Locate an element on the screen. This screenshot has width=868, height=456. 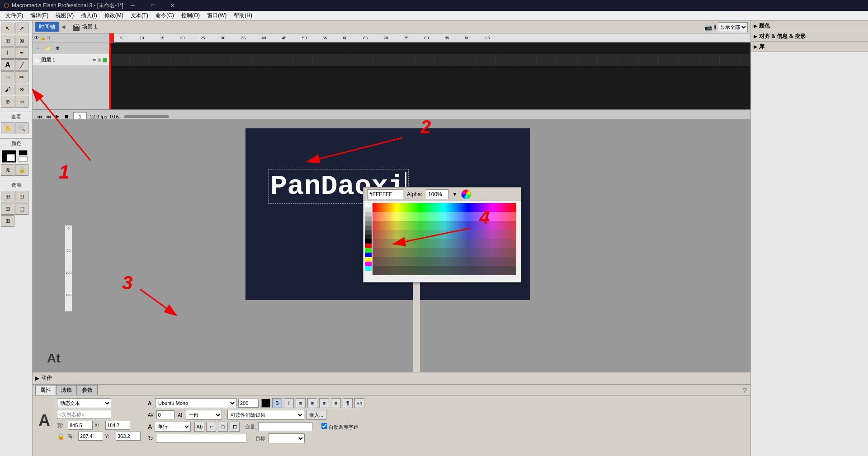
format-other-btn: ¶ is located at coordinates (348, 403).